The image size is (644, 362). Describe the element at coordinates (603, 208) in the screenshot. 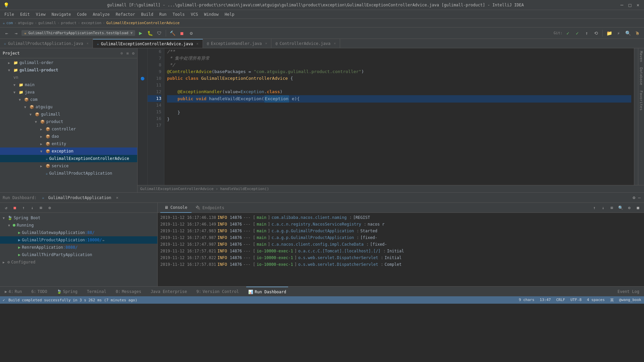

I see `console-btn-2: ↓` at that location.